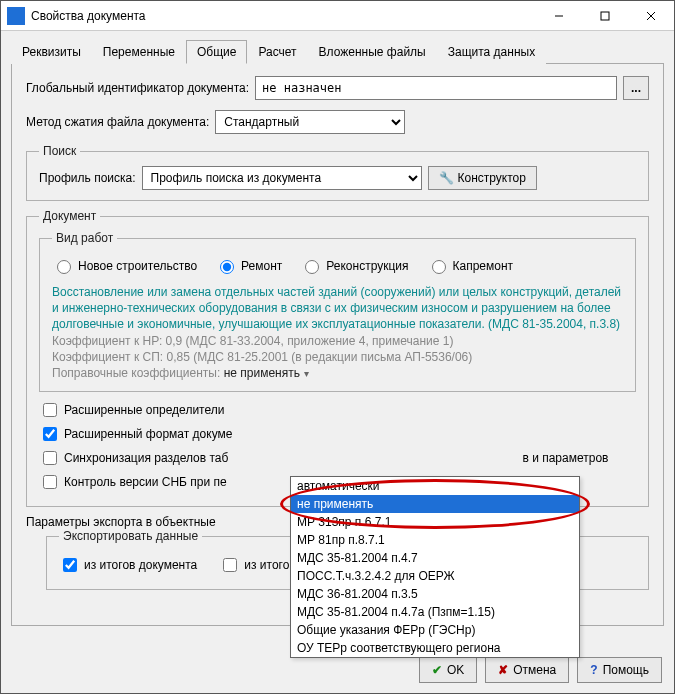 The image size is (675, 694). Describe the element at coordinates (338, 434) in the screenshot. I see `chk-extended-format: Расширенный формат докуме` at that location.